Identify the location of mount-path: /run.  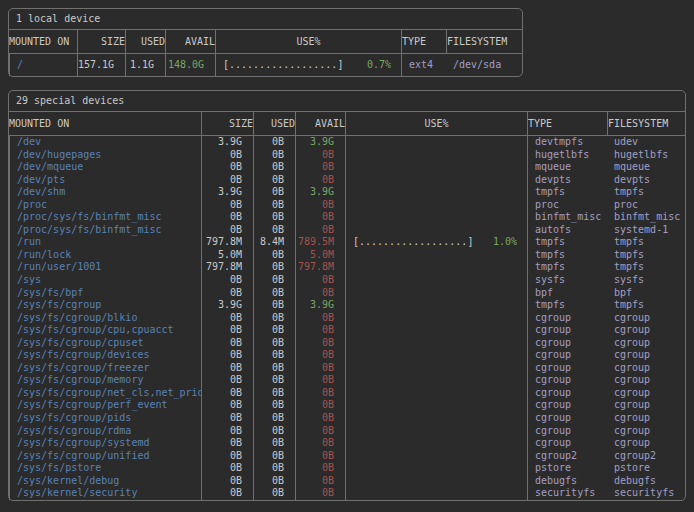
(105, 242).